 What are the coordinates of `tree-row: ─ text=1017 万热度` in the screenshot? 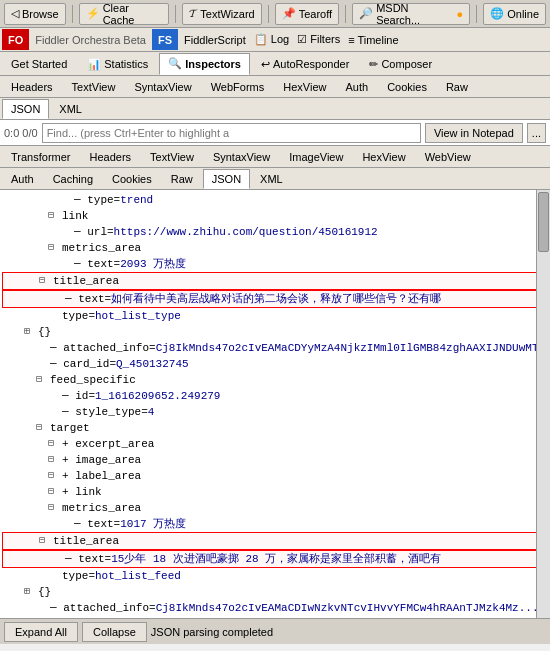 It's located at (275, 524).